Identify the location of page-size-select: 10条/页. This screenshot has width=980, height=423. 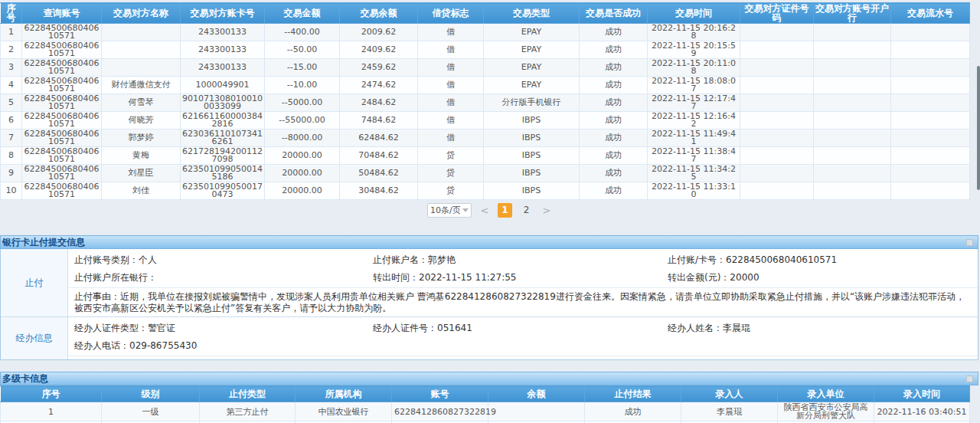
(449, 210).